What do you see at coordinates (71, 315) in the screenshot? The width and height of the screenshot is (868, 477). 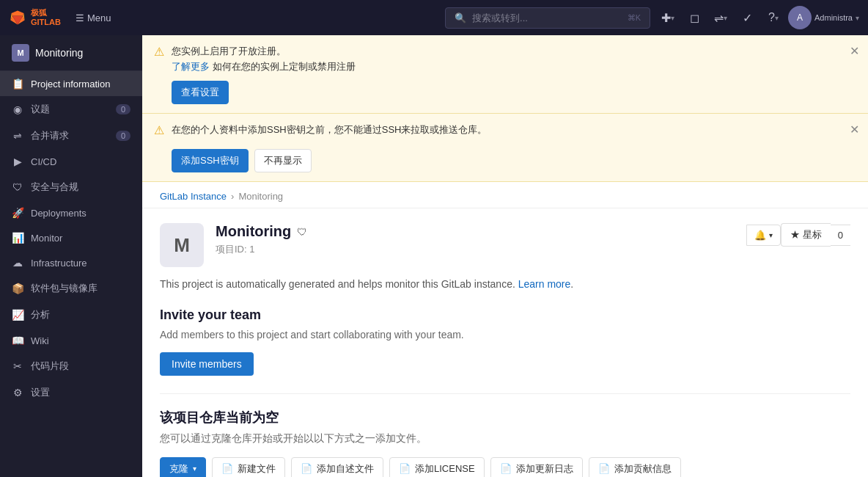 I see `sidebar-item-analytics: 📈 分析` at bounding box center [71, 315].